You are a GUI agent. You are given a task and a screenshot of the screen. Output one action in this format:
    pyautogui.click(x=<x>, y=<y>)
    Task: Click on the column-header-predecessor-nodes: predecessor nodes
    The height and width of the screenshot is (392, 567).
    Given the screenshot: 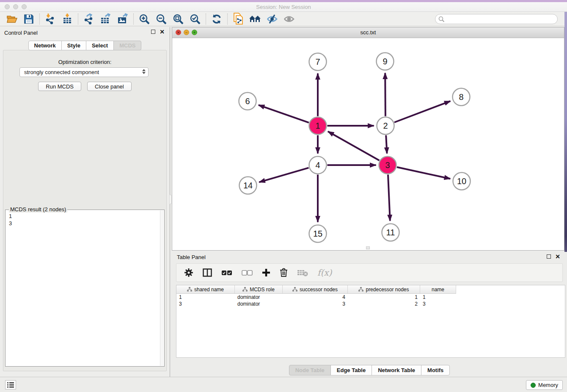 What is the action you would take?
    pyautogui.click(x=384, y=290)
    